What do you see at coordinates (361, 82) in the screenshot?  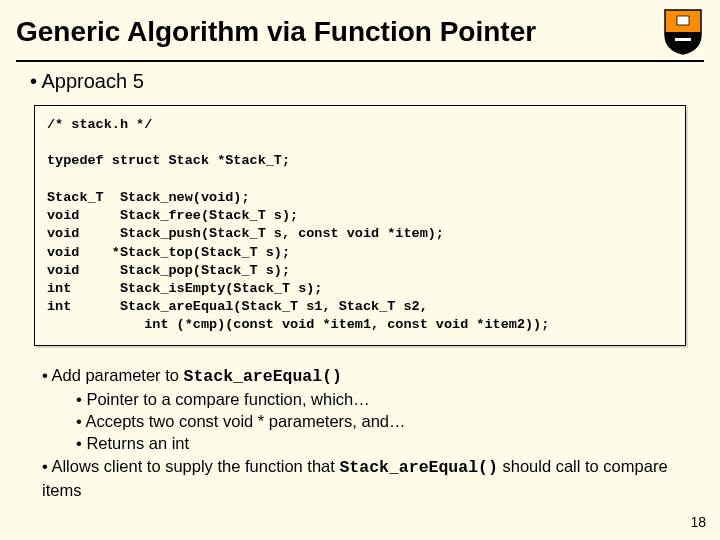 I see `approach-heading: Approach 5` at bounding box center [361, 82].